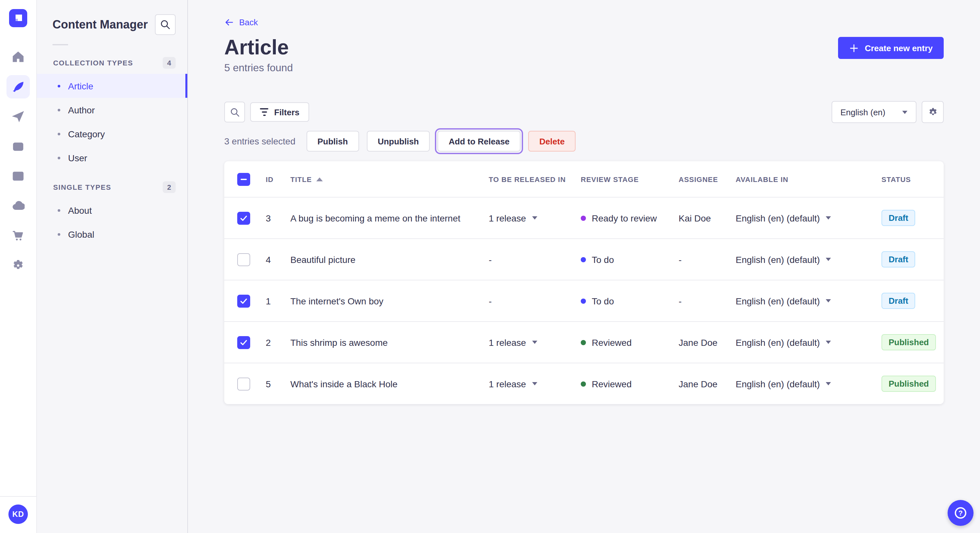 This screenshot has width=980, height=533. I want to click on help-button: ?, so click(961, 513).